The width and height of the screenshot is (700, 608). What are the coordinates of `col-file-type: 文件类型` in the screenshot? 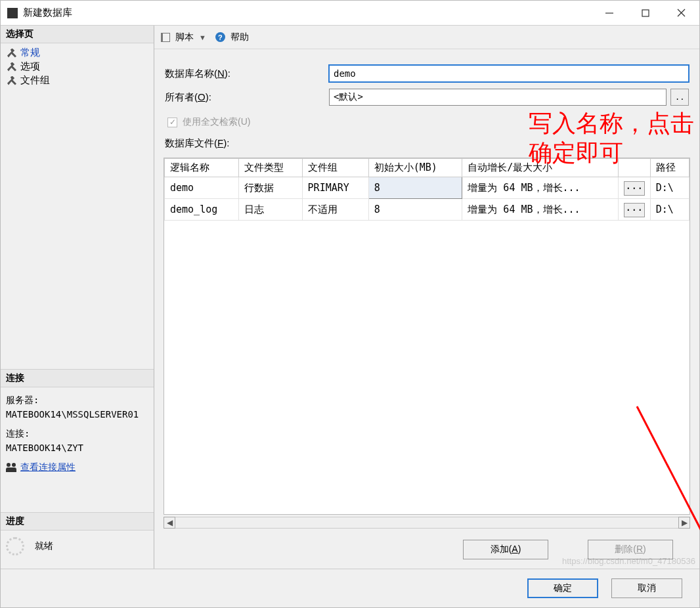 It's located at (271, 168).